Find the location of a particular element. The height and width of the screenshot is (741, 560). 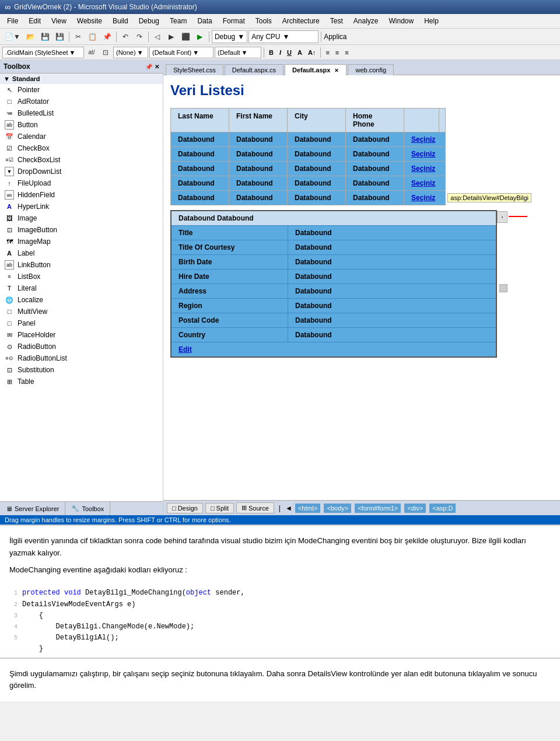

paste-btn: 📌 is located at coordinates (107, 37).